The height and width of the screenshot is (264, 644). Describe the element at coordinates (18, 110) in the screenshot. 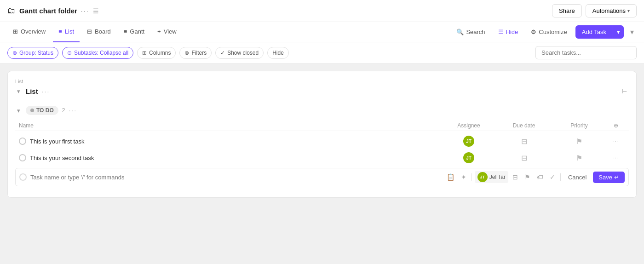

I see `todo-collapse-button: ▾` at that location.